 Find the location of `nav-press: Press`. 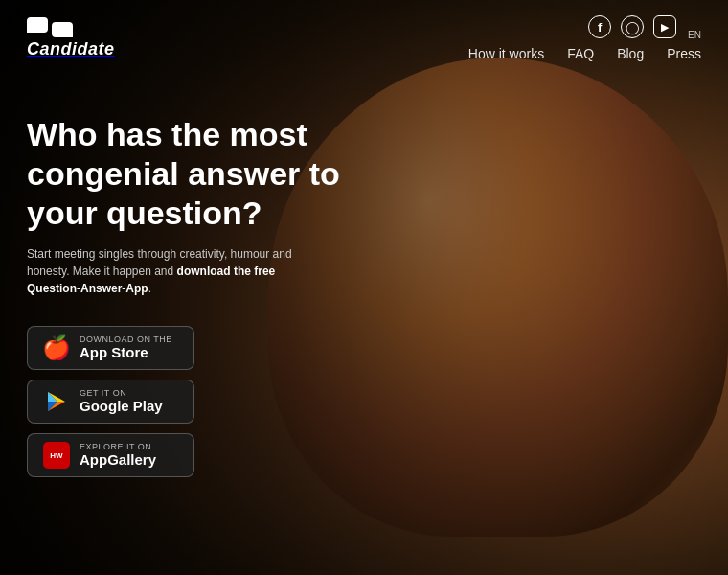

nav-press: Press is located at coordinates (684, 54).